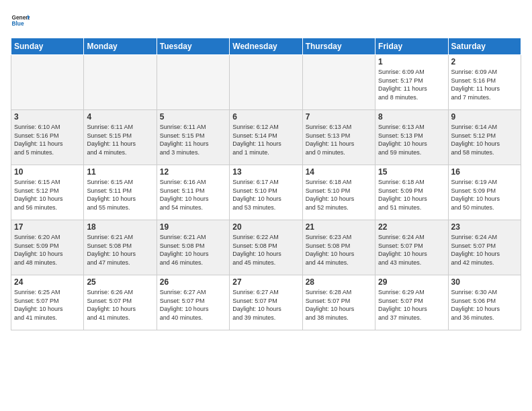 This screenshot has height=411, width=532. I want to click on day-number: 27, so click(266, 282).